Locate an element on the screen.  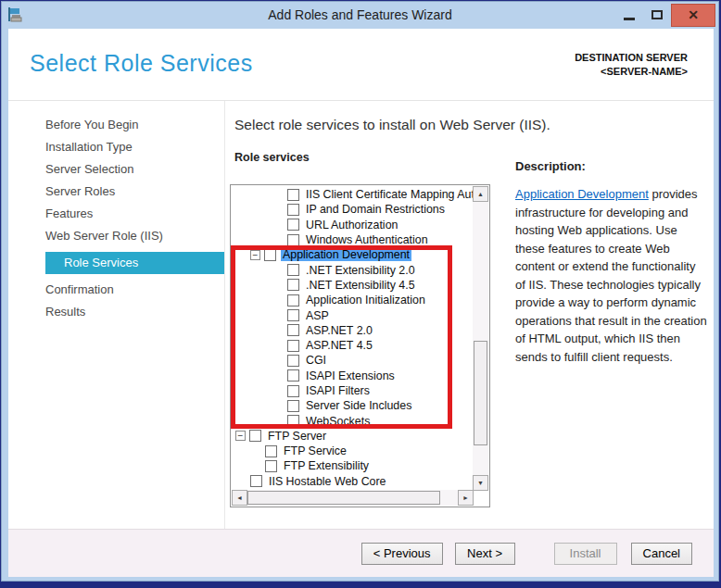
sidebar-item-confirmation: Confirmation is located at coordinates (132, 290).